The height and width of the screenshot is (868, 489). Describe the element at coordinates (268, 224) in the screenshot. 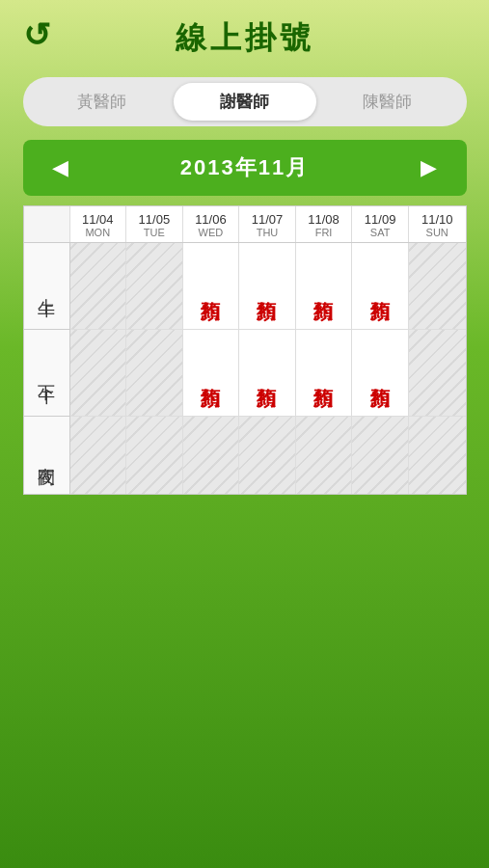

I see `col-header-3: 11/07 THU` at that location.